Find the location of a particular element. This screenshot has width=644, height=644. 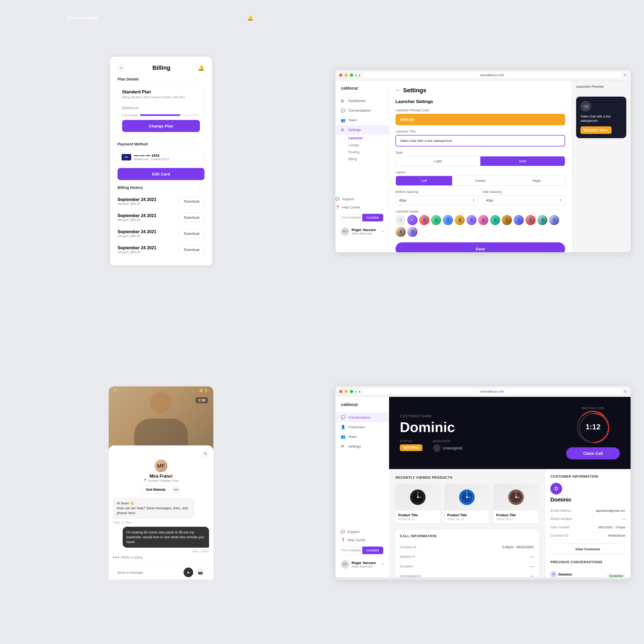

q4-close-dot is located at coordinates (341, 391).